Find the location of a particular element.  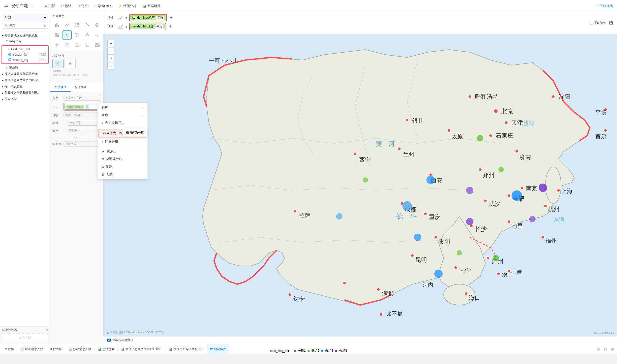

sidebar-content: ▾ 每日各地区发送消息总量 T msg_day # total_msg_cnt … is located at coordinates (25, 179).